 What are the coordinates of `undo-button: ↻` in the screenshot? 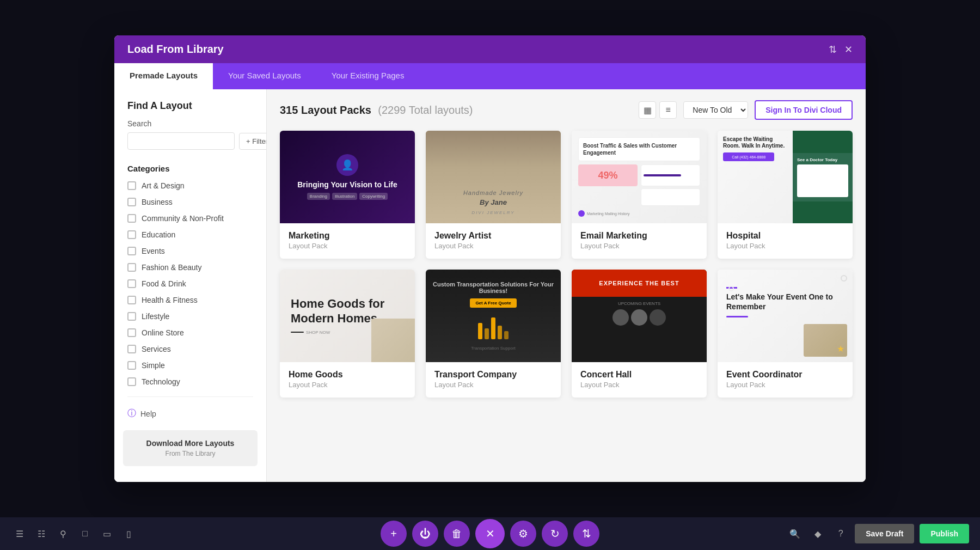 It's located at (555, 534).